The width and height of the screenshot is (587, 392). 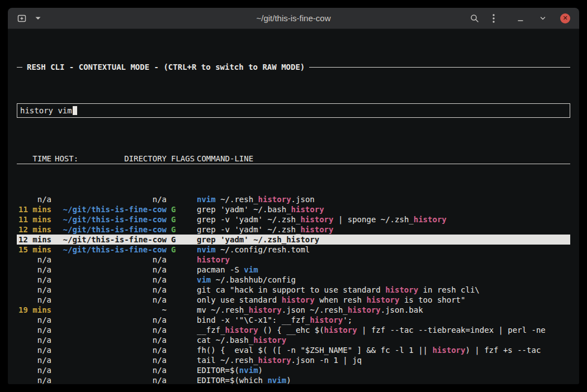 I want to click on command-segment: ~/.bashhub/config, so click(x=253, y=280).